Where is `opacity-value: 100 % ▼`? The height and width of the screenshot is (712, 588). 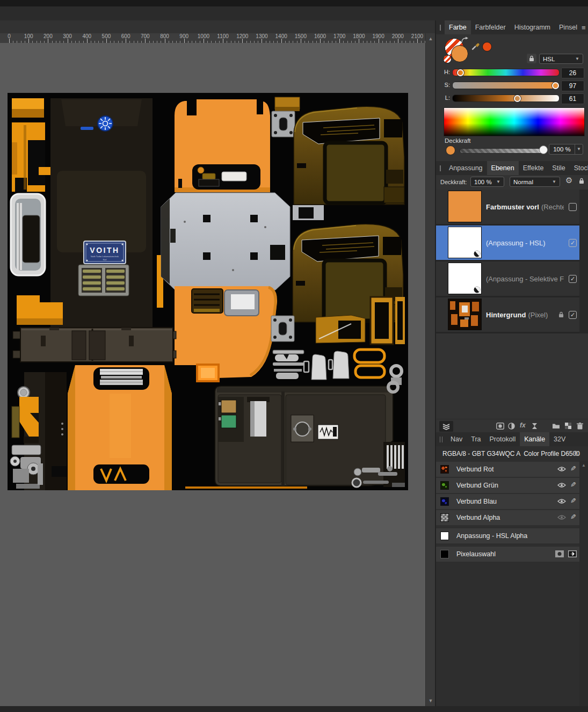
opacity-value: 100 % ▼ is located at coordinates (566, 149).